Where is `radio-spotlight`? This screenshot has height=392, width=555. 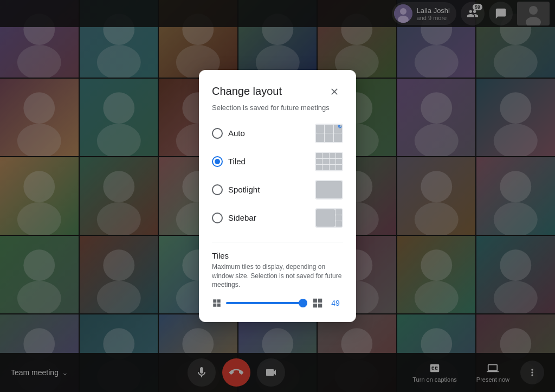 radio-spotlight is located at coordinates (217, 190).